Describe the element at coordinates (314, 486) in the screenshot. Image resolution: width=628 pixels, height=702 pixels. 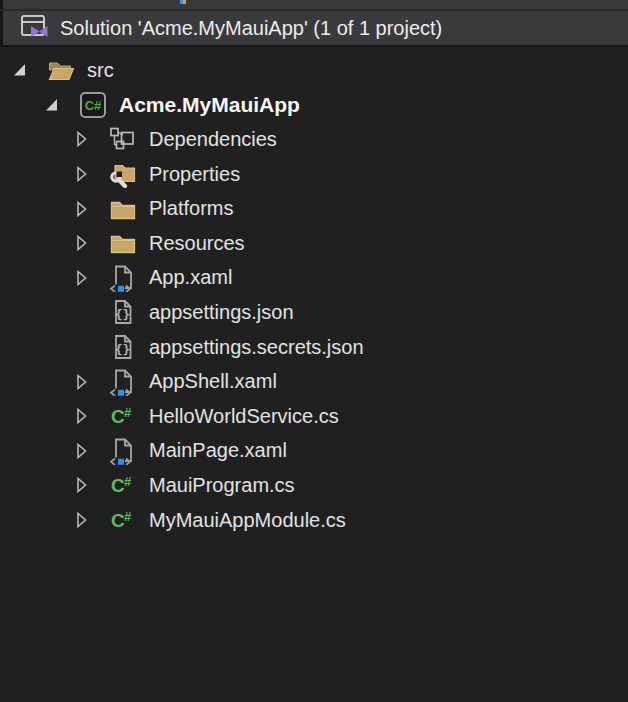
I see `tree-item-mauiprogram-cs: C#MauiProgram.cs` at that location.